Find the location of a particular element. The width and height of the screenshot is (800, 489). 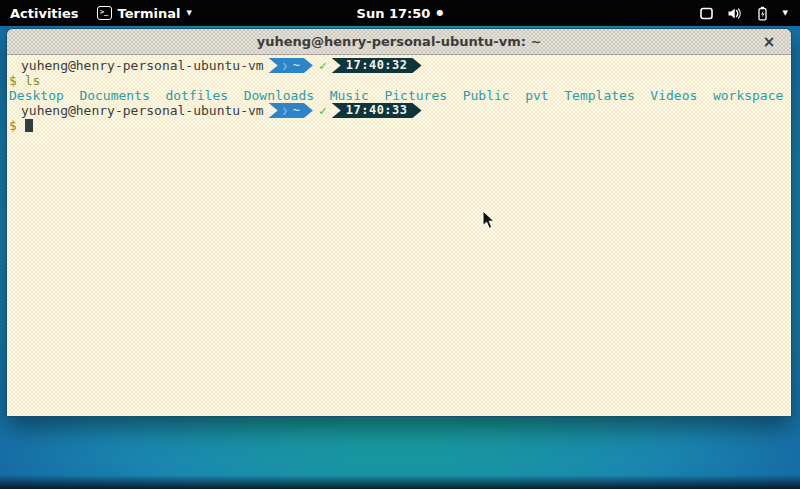

system-status-area: ▼ is located at coordinates (750, 14).